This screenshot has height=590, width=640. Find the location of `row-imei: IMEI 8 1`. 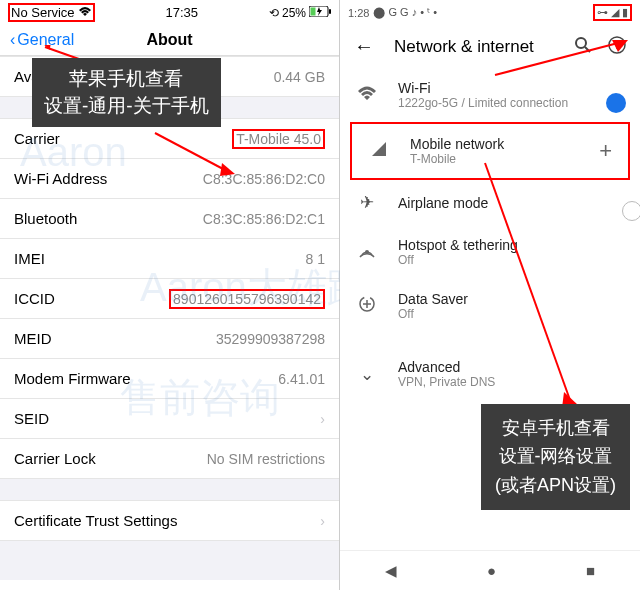

row-imei: IMEI 8 1 is located at coordinates (170, 258).